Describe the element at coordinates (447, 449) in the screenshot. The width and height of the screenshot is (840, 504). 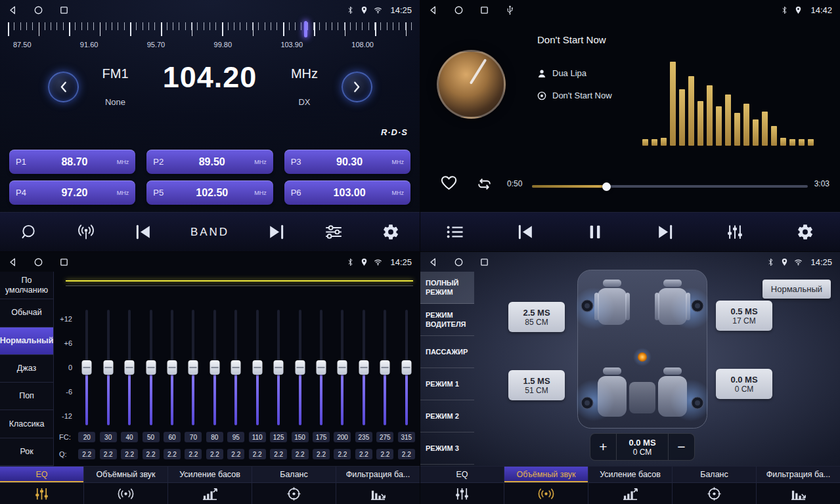
I see `mode-item-5: РЕЖИМ 3` at that location.